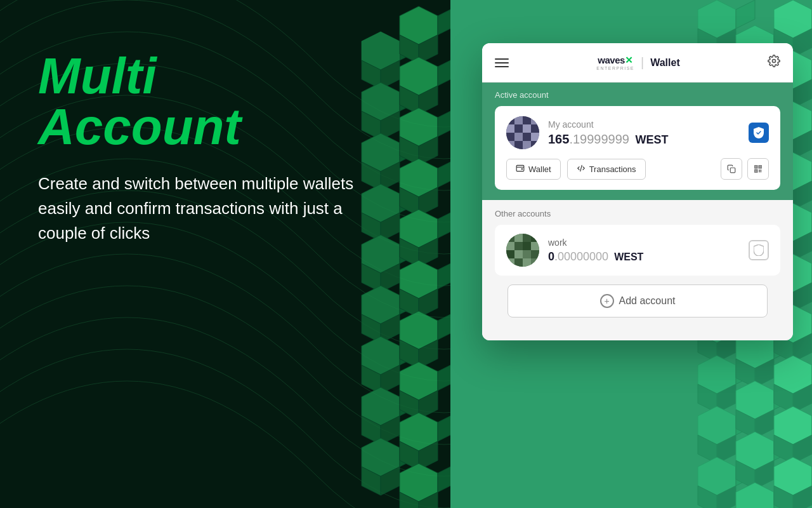  I want to click on sub-text: Create and switch between multiple walle…, so click(209, 208).